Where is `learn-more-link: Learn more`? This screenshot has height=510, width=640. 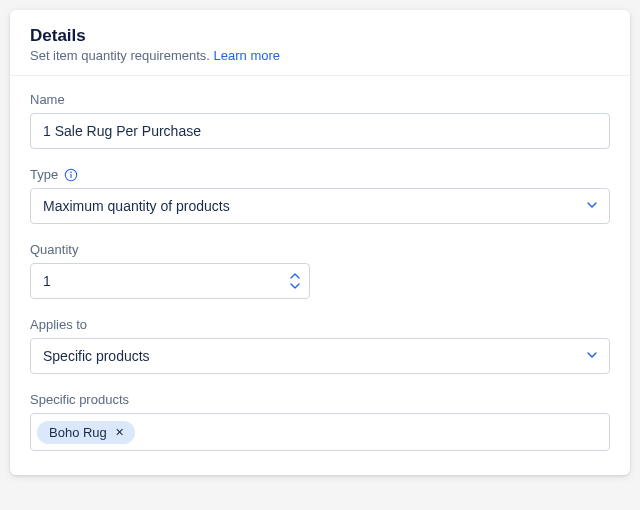 learn-more-link: Learn more is located at coordinates (247, 56).